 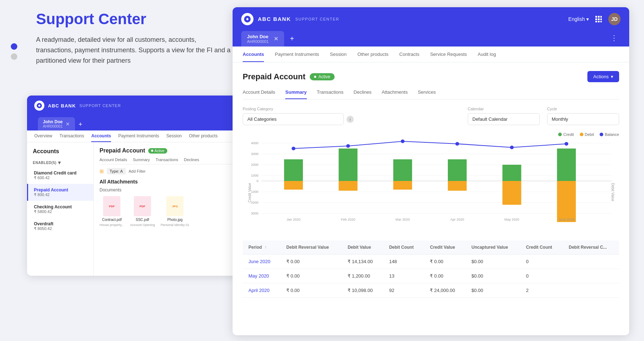 What do you see at coordinates (330, 94) in the screenshot?
I see `tab-transactions-main: Transactions` at bounding box center [330, 94].